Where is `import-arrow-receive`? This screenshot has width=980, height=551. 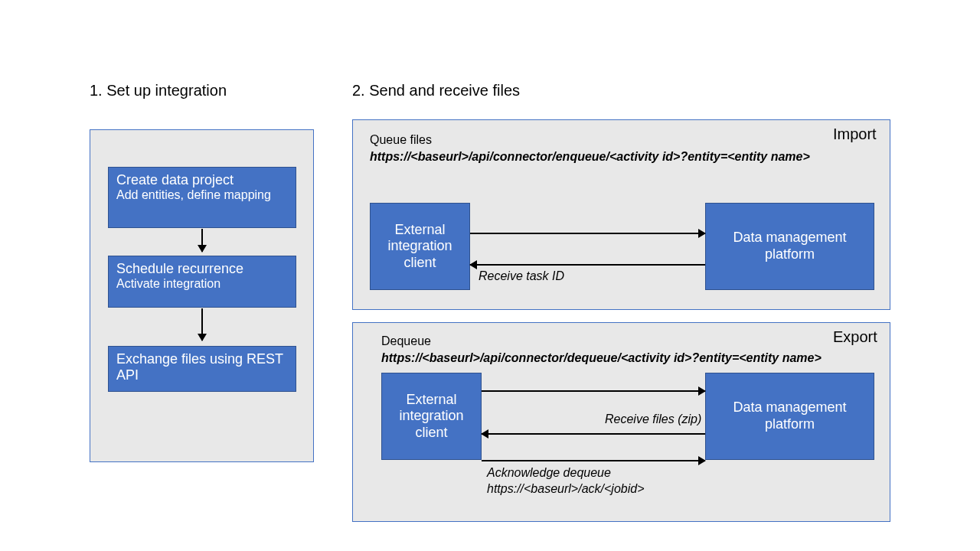 import-arrow-receive is located at coordinates (588, 265).